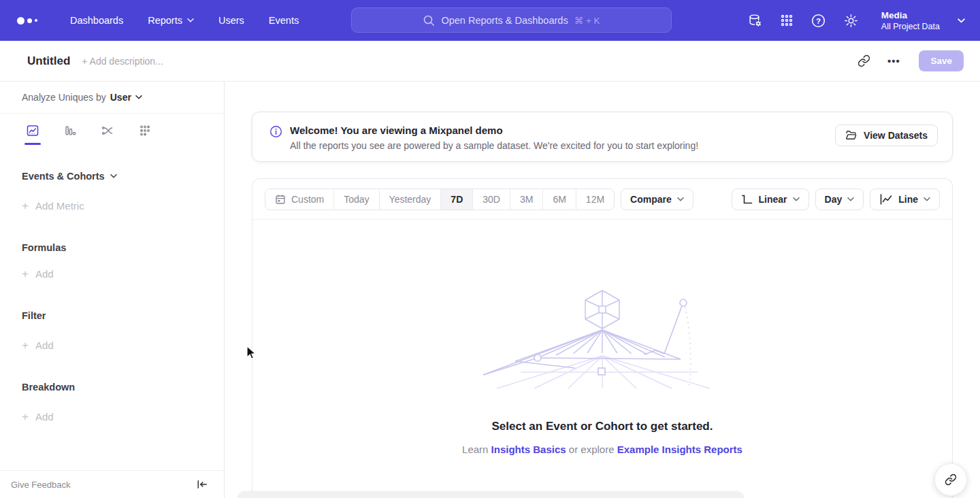 The image size is (980, 498). Describe the element at coordinates (911, 27) in the screenshot. I see `project-scope: All Project Data` at that location.